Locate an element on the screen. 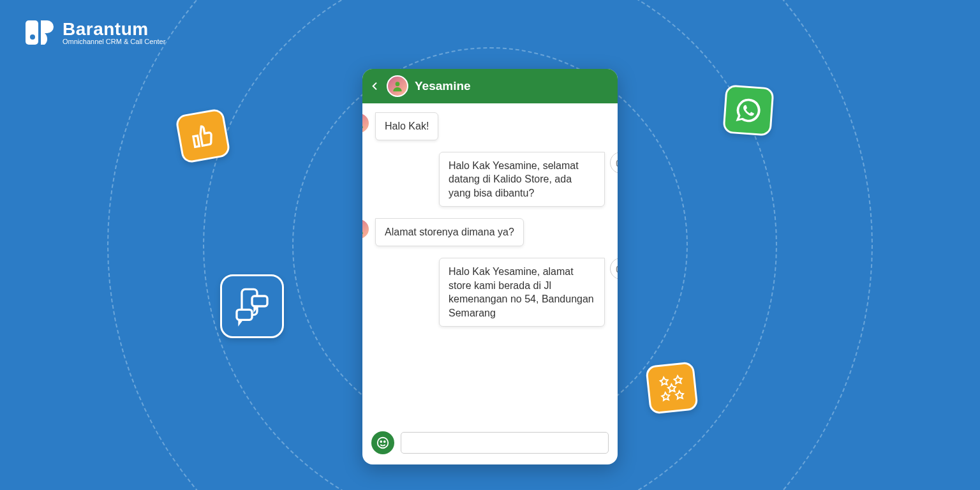 The image size is (980, 490). phone-chat-icon is located at coordinates (252, 306).